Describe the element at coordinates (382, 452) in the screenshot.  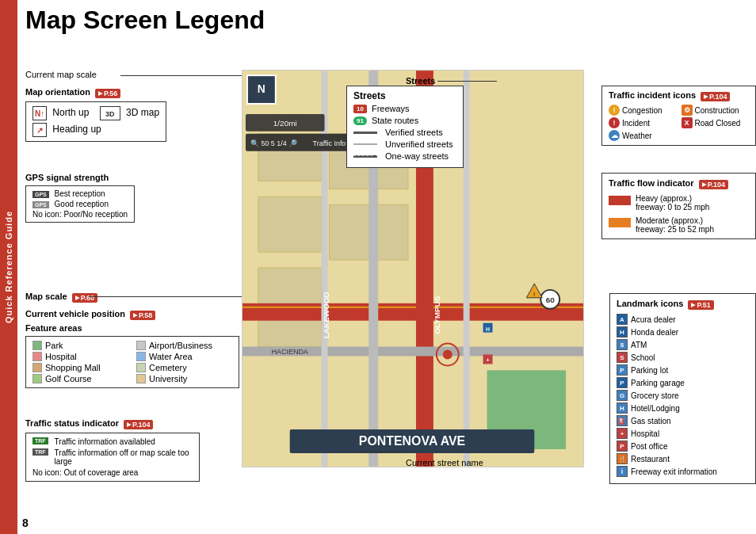
I see `street-callout-line` at that location.